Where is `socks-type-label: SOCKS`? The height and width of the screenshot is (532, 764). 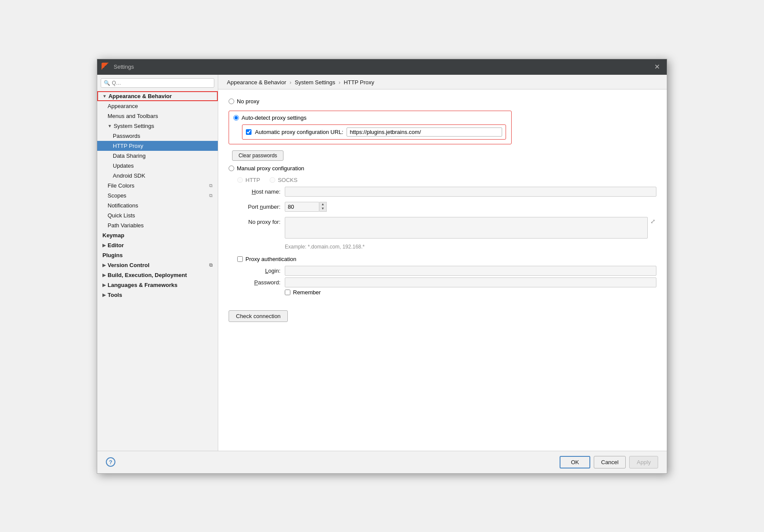 socks-type-label: SOCKS is located at coordinates (288, 180).